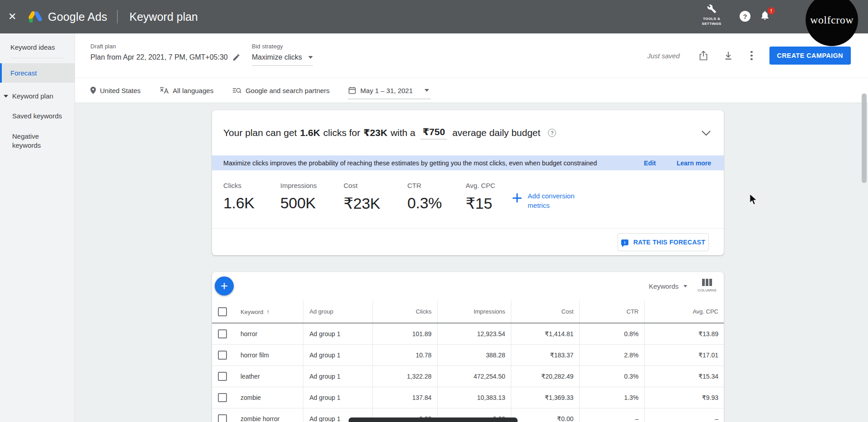 The image size is (868, 422). Describe the element at coordinates (694, 163) in the screenshot. I see `learn-more-link: Learn more` at that location.